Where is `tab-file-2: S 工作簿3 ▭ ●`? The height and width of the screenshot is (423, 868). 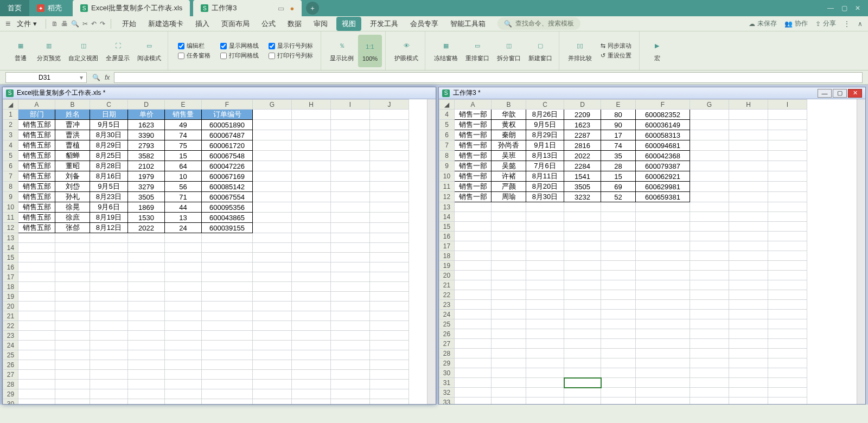
tab-file-2: S 工作簿3 ▭ ● is located at coordinates (247, 8).